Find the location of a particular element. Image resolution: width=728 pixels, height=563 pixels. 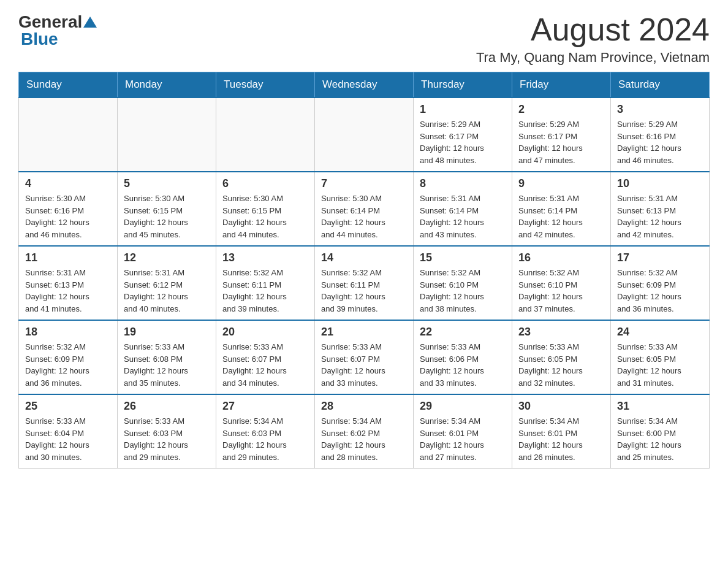

calendar-cell: 5Sunrise: 5:30 AMSunset: 6:15 PMDaylight… is located at coordinates (167, 209).